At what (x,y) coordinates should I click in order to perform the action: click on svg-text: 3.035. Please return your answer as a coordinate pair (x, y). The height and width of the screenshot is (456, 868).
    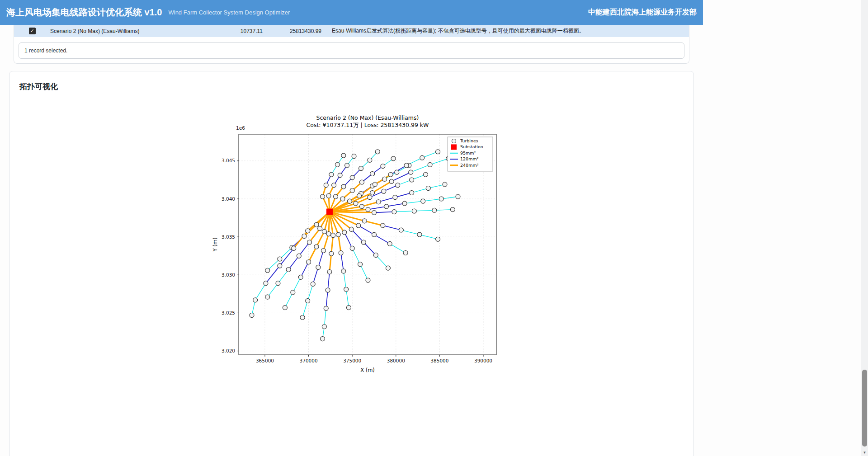
    Looking at the image, I should click on (228, 237).